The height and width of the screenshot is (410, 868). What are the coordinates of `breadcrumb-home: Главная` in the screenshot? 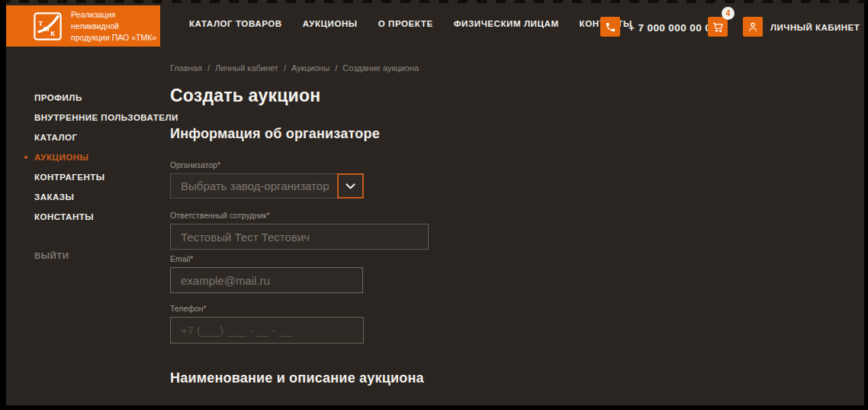 It's located at (186, 68).